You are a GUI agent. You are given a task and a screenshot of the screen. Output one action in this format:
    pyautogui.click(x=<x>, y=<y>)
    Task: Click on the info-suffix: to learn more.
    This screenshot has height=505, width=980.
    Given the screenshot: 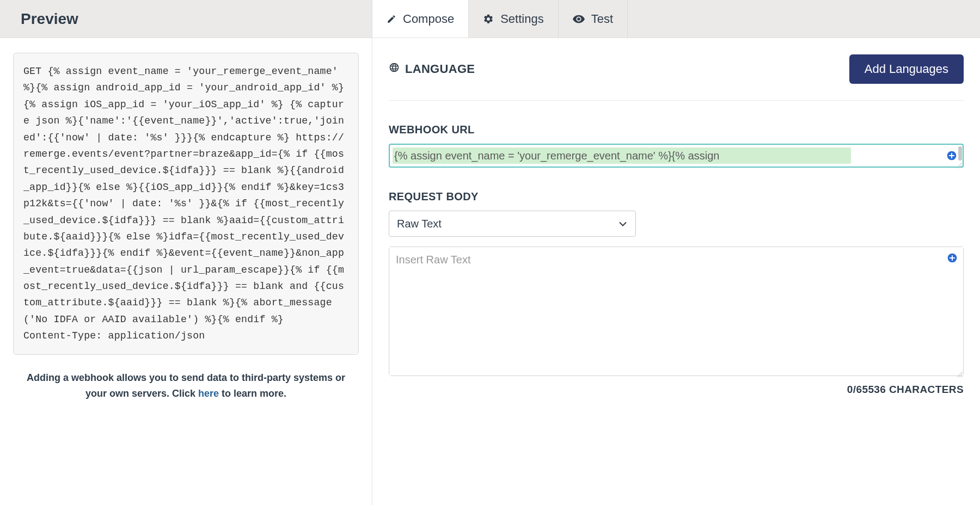 What is the action you would take?
    pyautogui.click(x=253, y=393)
    